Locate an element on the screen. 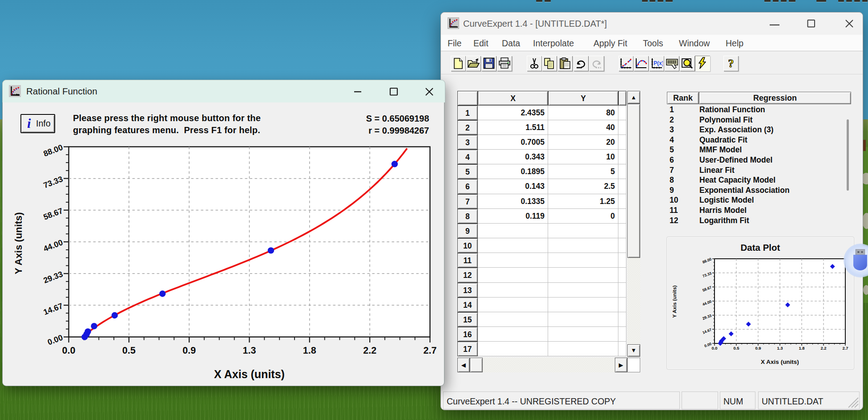  svg-text: P(x) is located at coordinates (658, 63).